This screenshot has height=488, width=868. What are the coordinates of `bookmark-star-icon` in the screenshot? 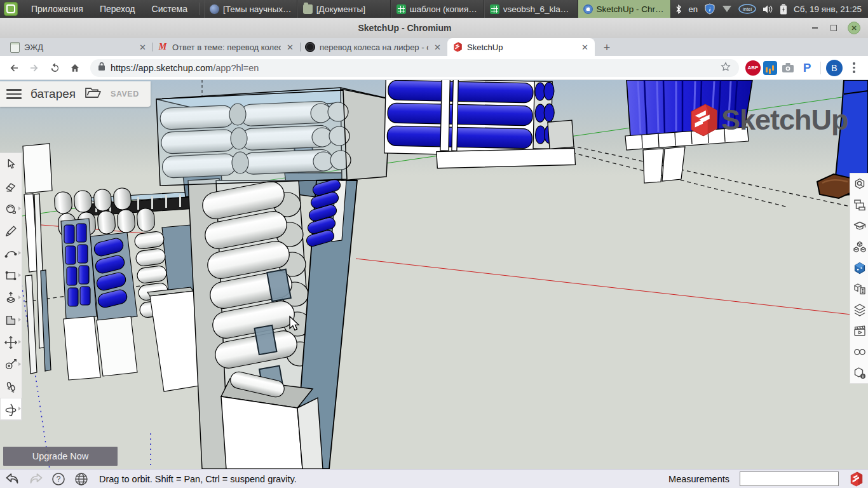 It's located at (726, 68).